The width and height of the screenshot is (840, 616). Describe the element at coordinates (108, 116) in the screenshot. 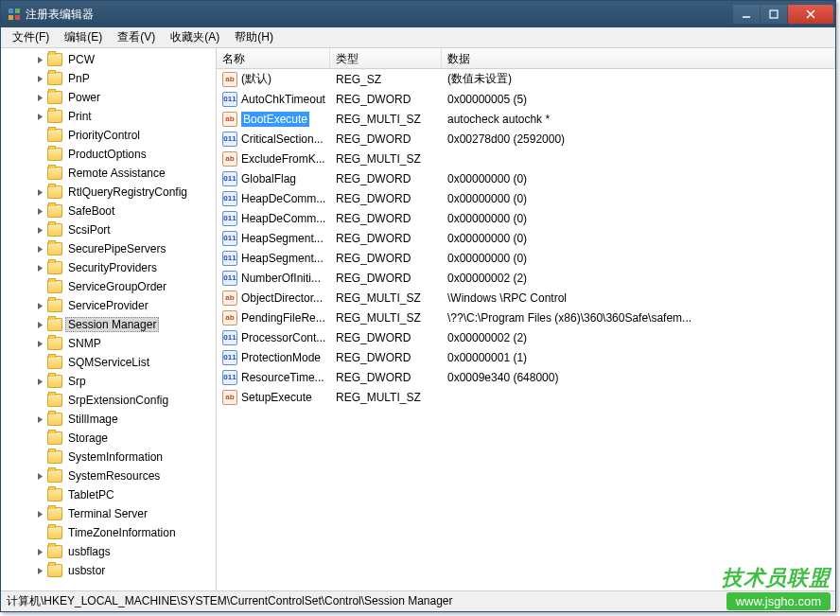

I see `tree-item: Print` at that location.